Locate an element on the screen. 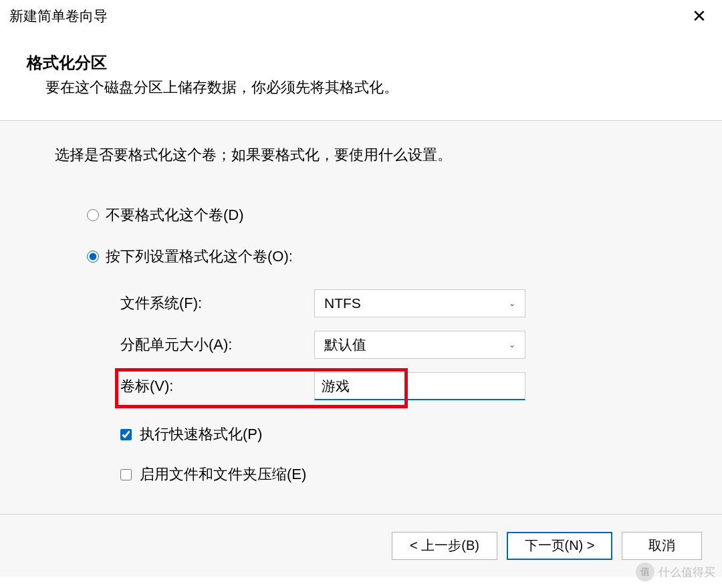 The image size is (722, 588). allocation-select: 默认值 ⌄ is located at coordinates (420, 345).